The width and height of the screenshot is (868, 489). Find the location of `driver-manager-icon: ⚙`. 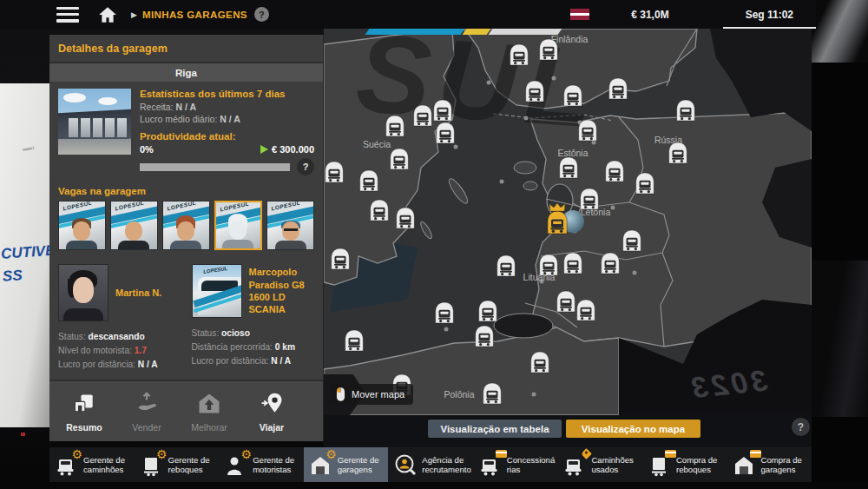

driver-manager-icon: ⚙ is located at coordinates (236, 466).